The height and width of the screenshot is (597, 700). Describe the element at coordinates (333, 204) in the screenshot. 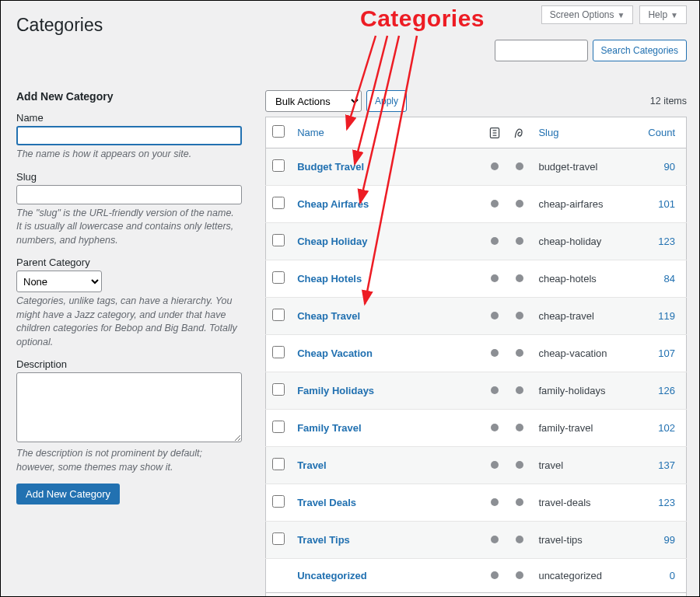

I see `category-name-link: Cheap Airfares` at that location.